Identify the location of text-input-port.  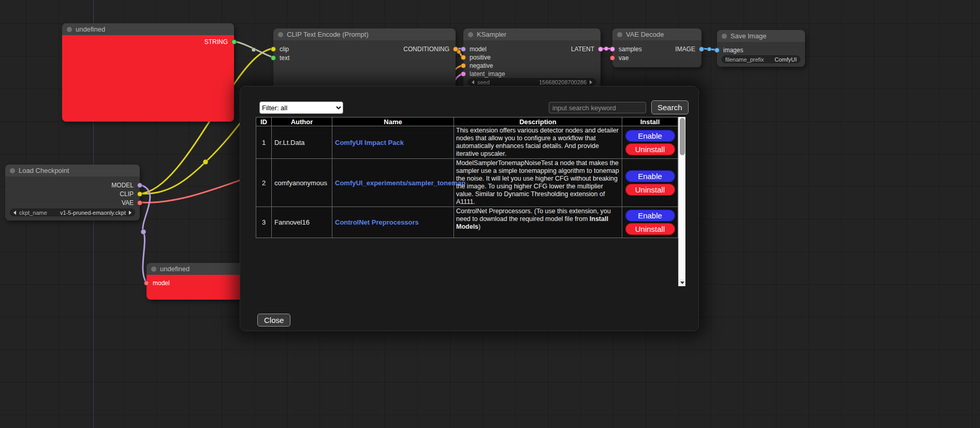
(273, 58).